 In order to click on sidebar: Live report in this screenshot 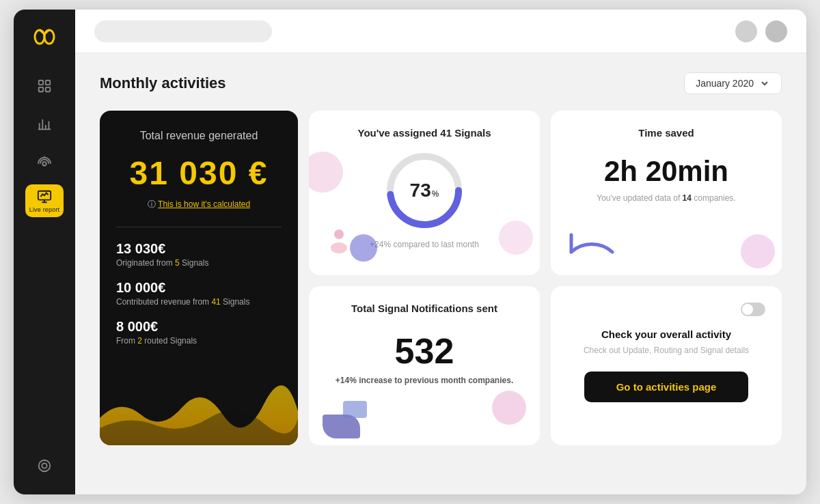, I will do `click(44, 252)`.